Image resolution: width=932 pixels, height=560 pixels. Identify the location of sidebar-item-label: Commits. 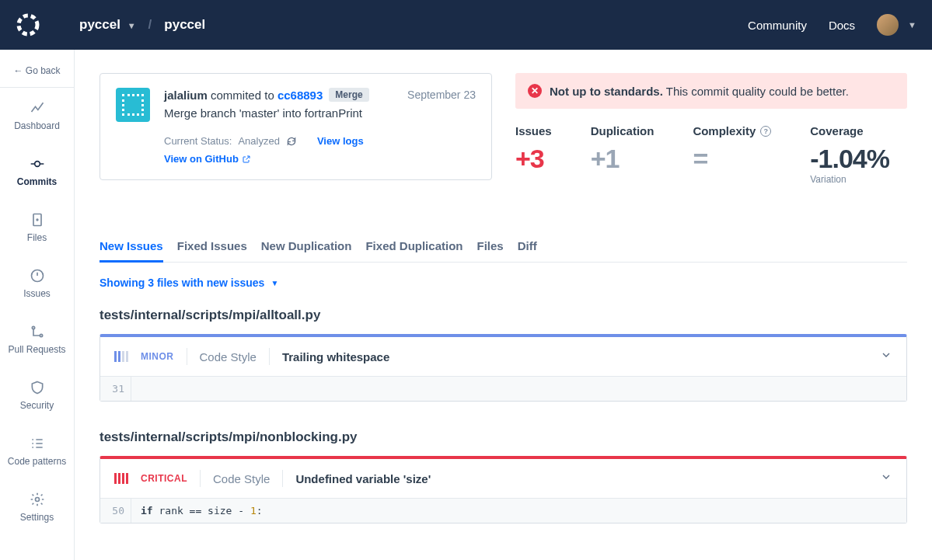
(37, 182).